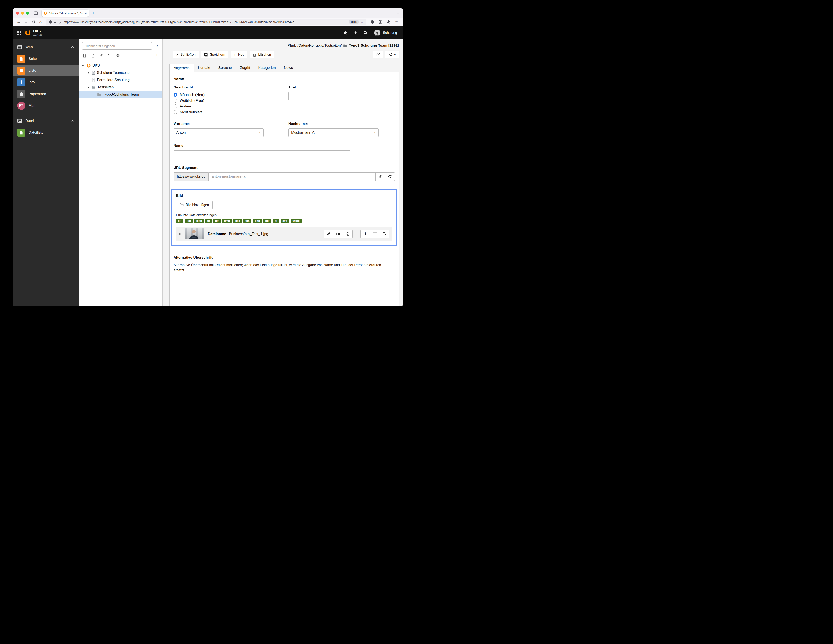 The height and width of the screenshot is (644, 833). I want to click on minimize-window-button, so click(23, 13).